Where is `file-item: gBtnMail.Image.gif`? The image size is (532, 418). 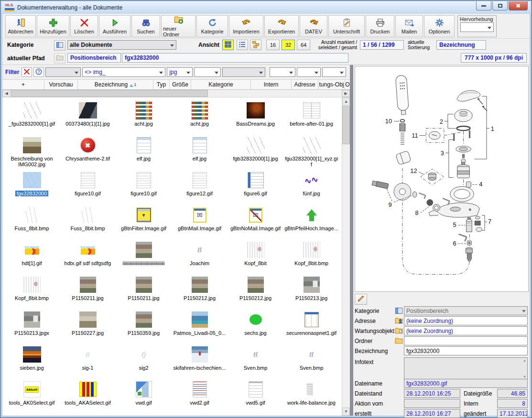 file-item: gBtnMail.Image.gif is located at coordinates (200, 222).